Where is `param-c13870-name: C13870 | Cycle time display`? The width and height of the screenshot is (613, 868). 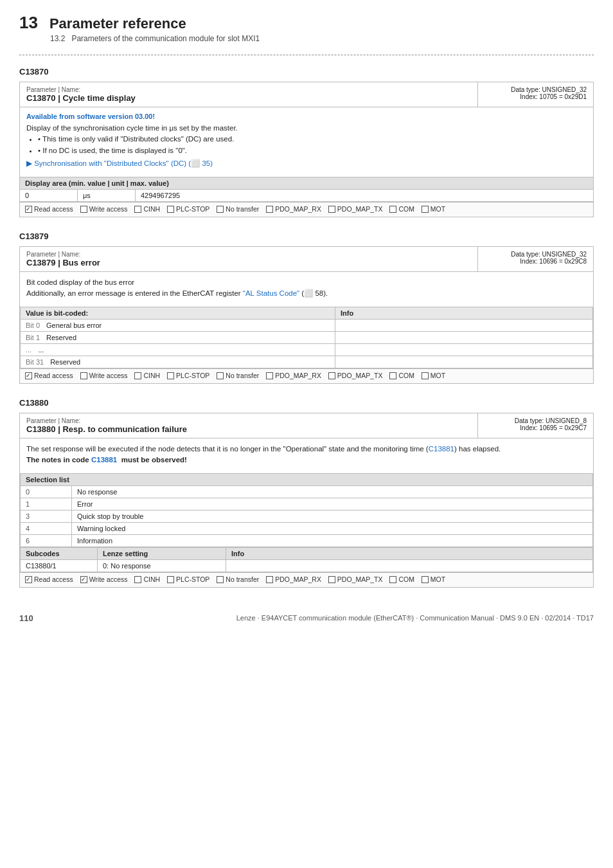
param-c13870-name: C13870 | Cycle time display is located at coordinates (81, 98).